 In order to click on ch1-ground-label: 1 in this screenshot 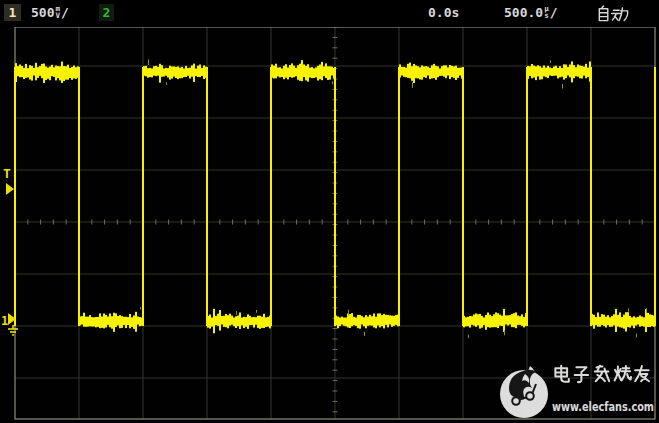, I will do `click(4, 321)`.